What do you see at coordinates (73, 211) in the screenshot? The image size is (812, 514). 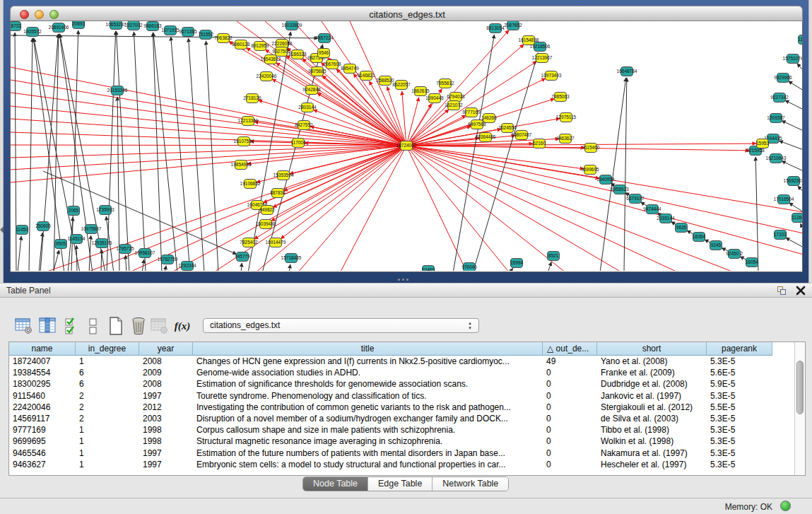 I see `graph-node: 2065` at bounding box center [73, 211].